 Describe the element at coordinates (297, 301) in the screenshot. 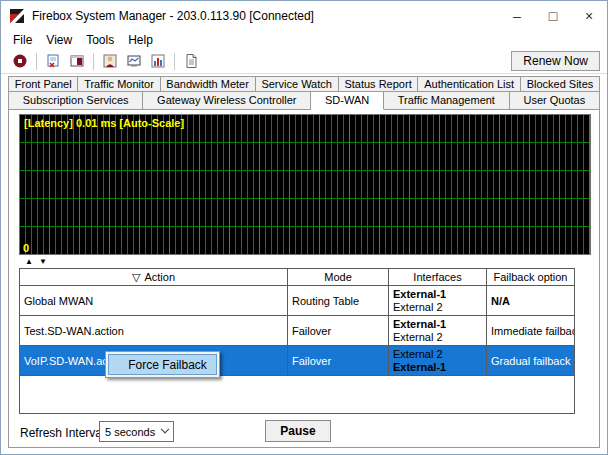

I see `table-row: Global MWAN Routing Table External-1 Ext…` at that location.